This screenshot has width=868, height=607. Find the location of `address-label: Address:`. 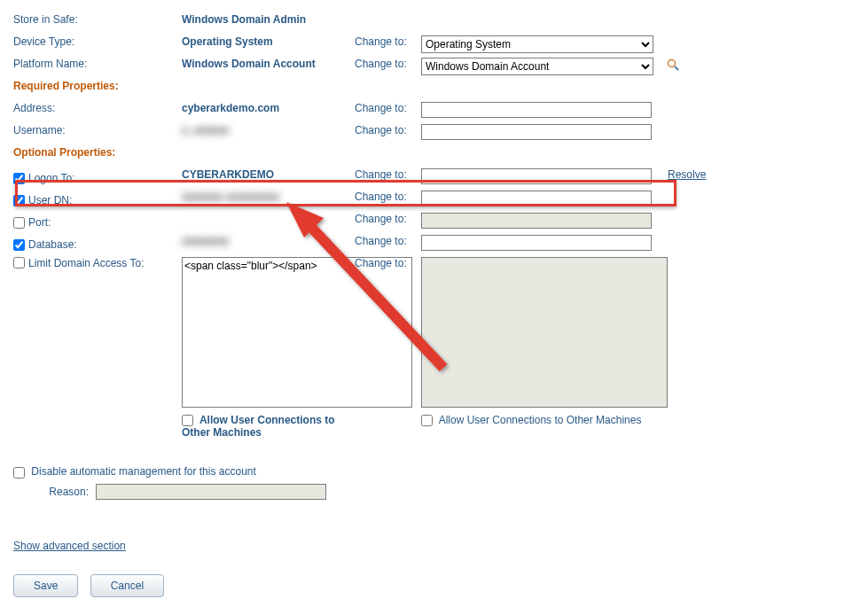

address-label: Address: is located at coordinates (98, 108).